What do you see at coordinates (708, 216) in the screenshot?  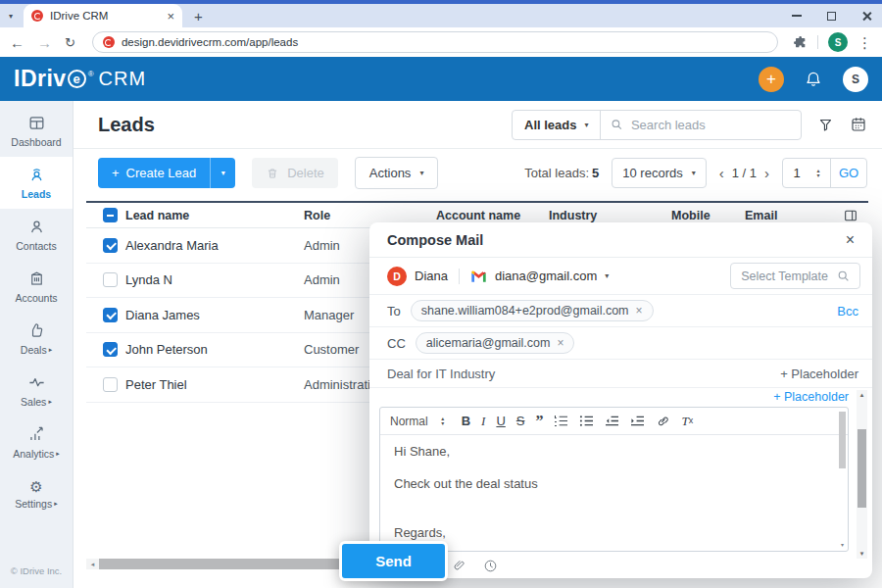 I see `column-header-mobile: Mobile` at bounding box center [708, 216].